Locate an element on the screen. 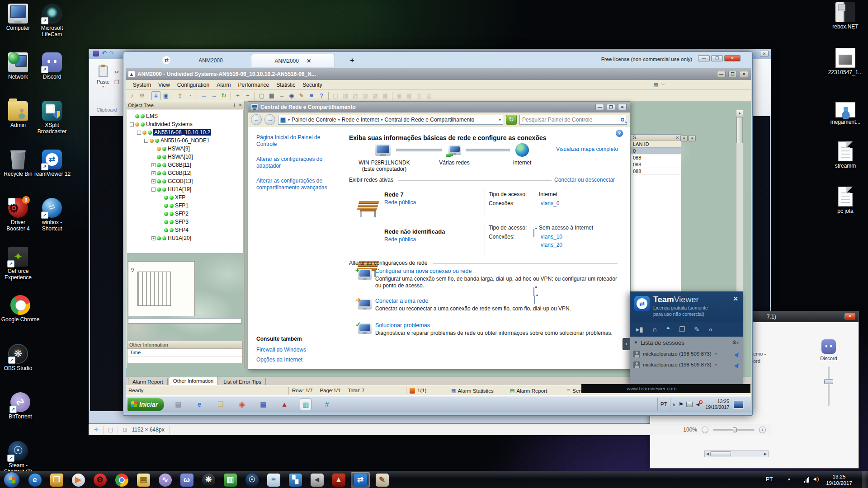 This screenshot has width=868, height=488. video-call-icon: ▸▮ is located at coordinates (640, 329).